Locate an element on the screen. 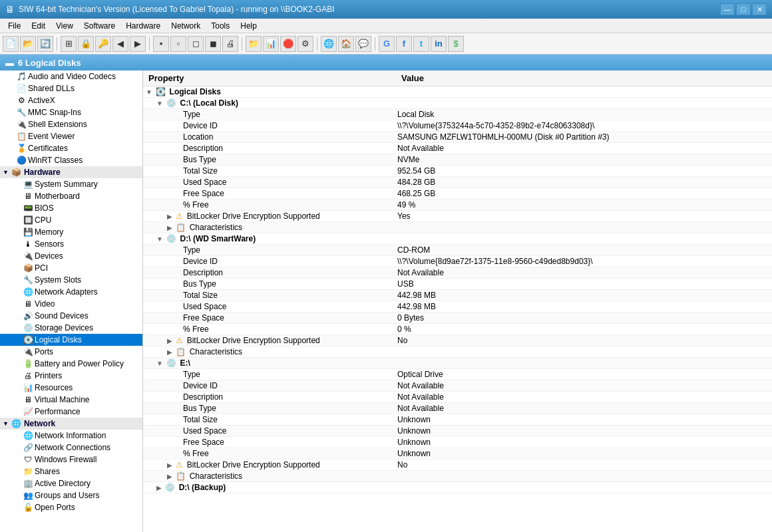  toolbar-tw: t is located at coordinates (421, 44).